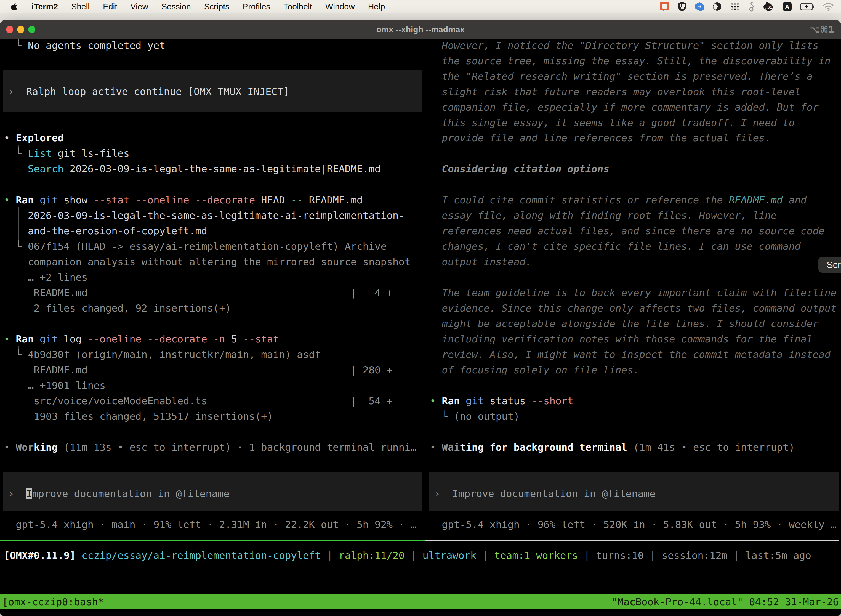 The height and width of the screenshot is (616, 841). I want to click on thinking-para2-line1: I could cite commit statistics or refere…, so click(618, 200).